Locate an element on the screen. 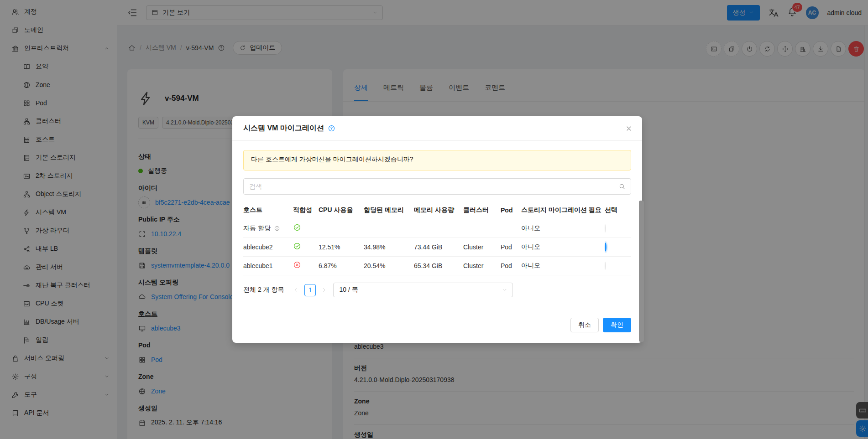  col-suitability: 적합성 is located at coordinates (306, 211).